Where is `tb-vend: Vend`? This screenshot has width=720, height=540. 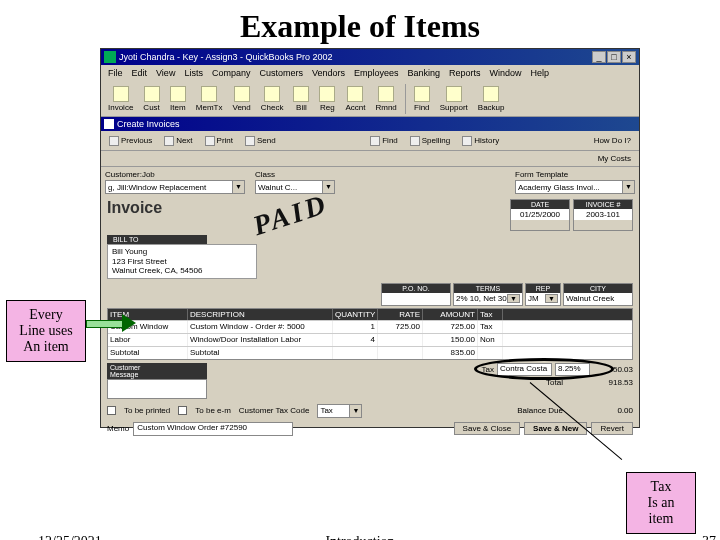 tb-vend: Vend is located at coordinates (241, 99).